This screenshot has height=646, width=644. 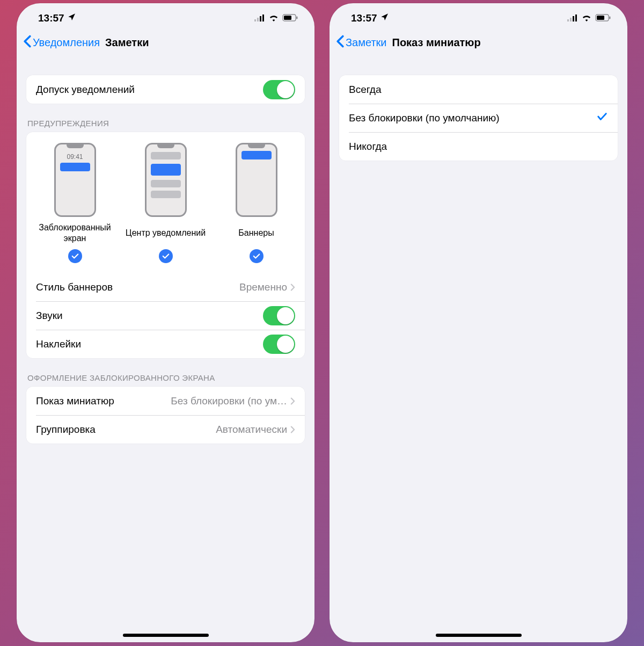 What do you see at coordinates (75, 180) in the screenshot?
I see `lockscreen-preview-icon: 09:41` at bounding box center [75, 180].